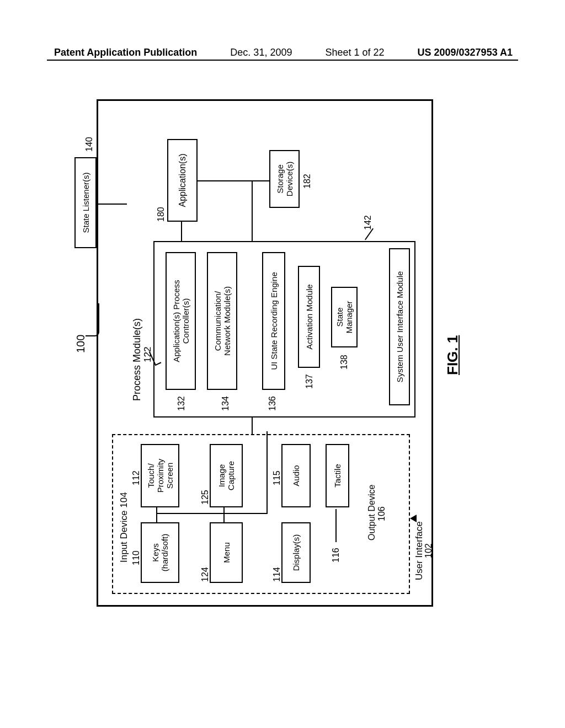 This screenshot has height=728, width=565. What do you see at coordinates (222, 321) in the screenshot?
I see `comm-network-box: Communication/ Network Module(s)` at bounding box center [222, 321].